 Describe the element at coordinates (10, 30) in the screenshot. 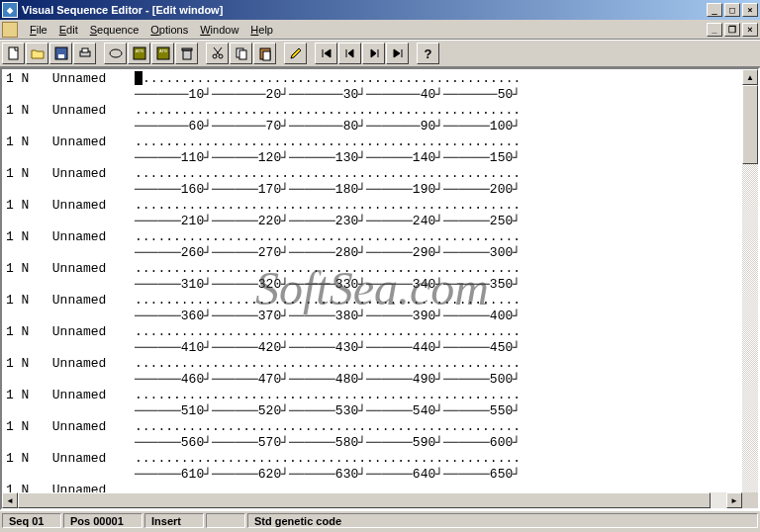

I see `document-icon` at that location.